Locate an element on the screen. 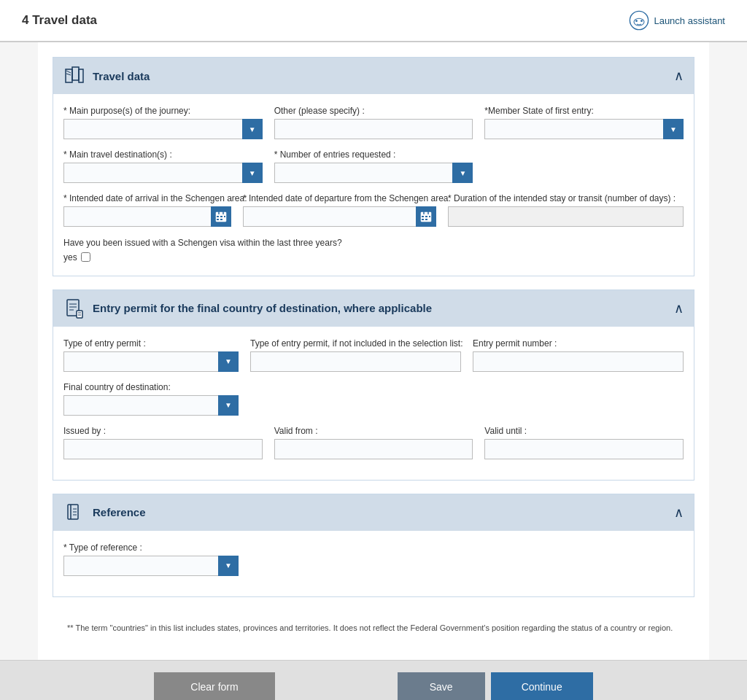 This screenshot has height=700, width=747. schengen-visa-row: Have you been issued with a Schengen vis… is located at coordinates (374, 249).